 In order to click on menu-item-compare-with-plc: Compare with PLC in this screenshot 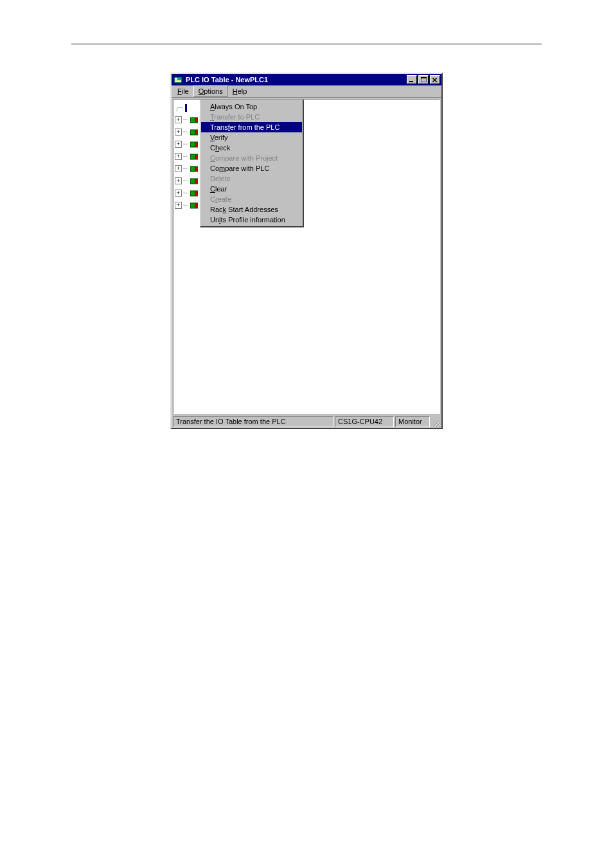, I will do `click(252, 168)`.